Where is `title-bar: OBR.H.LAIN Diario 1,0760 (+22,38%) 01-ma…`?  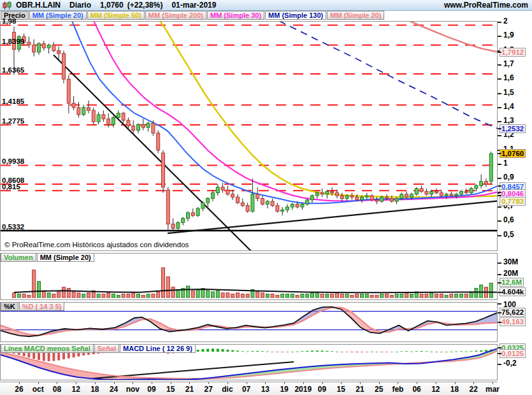 title-bar: OBR.H.LAIN Diario 1,0760 (+22,38%) 01-ma… is located at coordinates (266, 5).